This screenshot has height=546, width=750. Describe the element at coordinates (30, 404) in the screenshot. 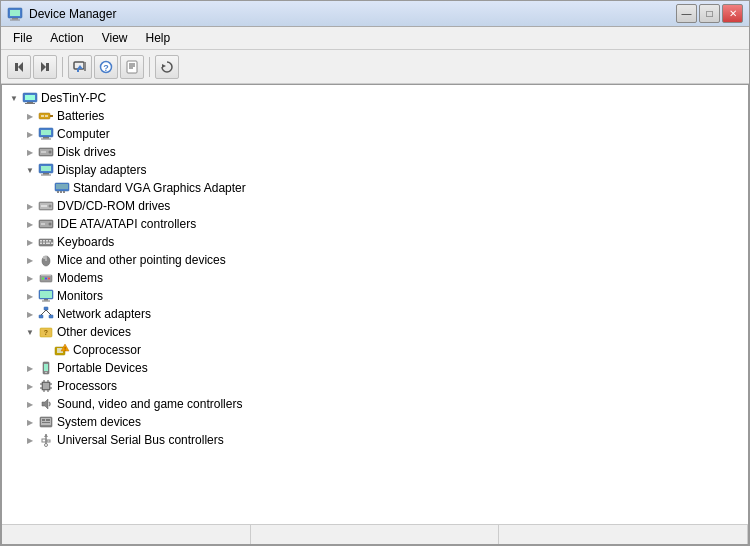

I see `expand-sound: ▶` at that location.